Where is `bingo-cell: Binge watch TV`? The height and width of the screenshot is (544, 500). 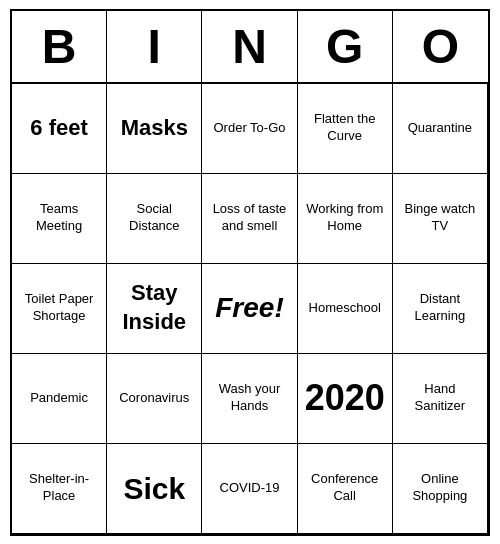 bingo-cell: Binge watch TV is located at coordinates (440, 219).